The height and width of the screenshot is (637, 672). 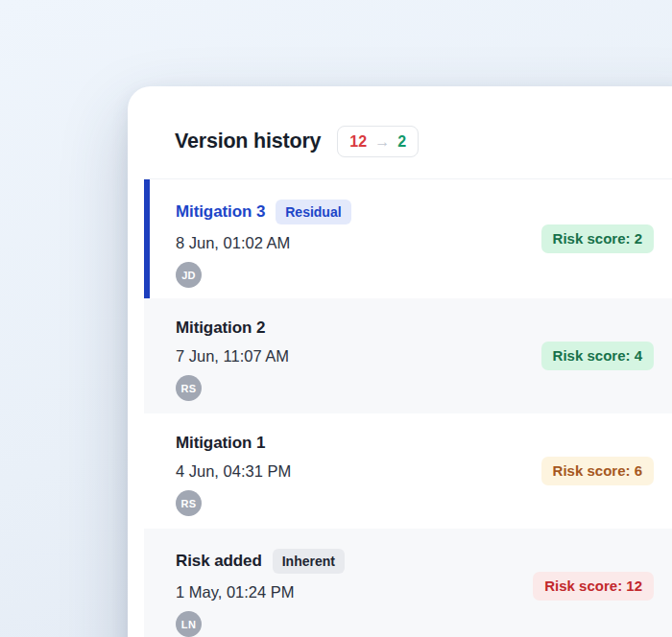 What do you see at coordinates (219, 561) in the screenshot?
I see `version-title: Risk added` at bounding box center [219, 561].